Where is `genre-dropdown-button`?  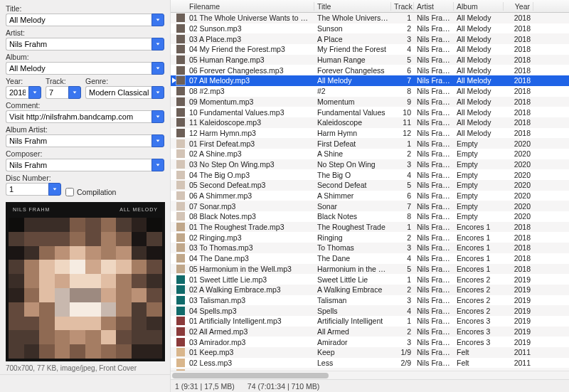
genre-dropdown-button is located at coordinates (158, 92).